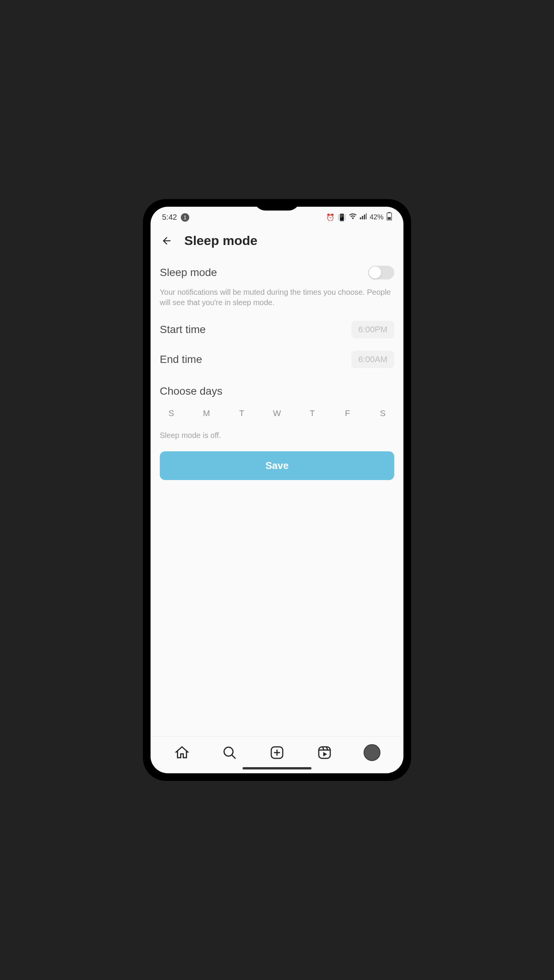  Describe the element at coordinates (277, 205) in the screenshot. I see `notch` at that location.